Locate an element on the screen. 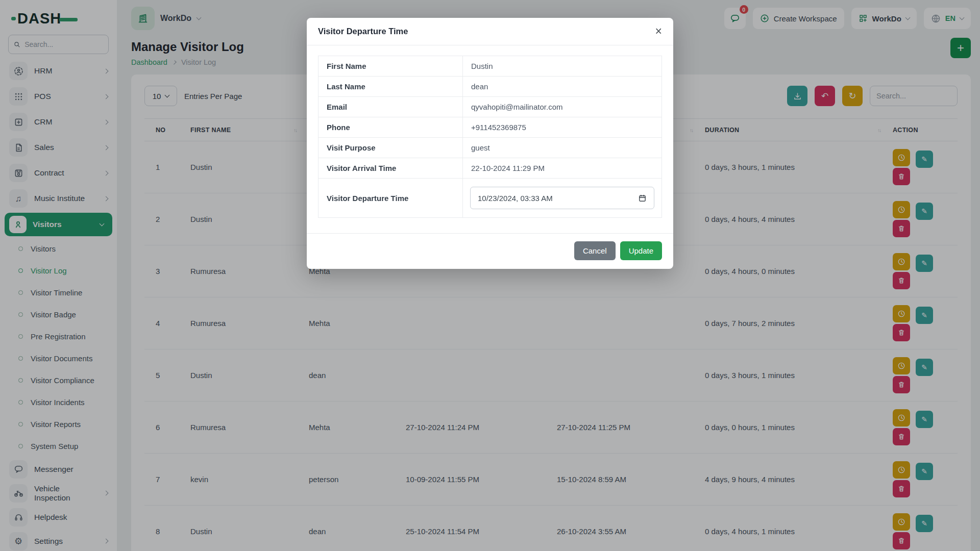 The image size is (980, 551). info-label: Phone is located at coordinates (391, 128).